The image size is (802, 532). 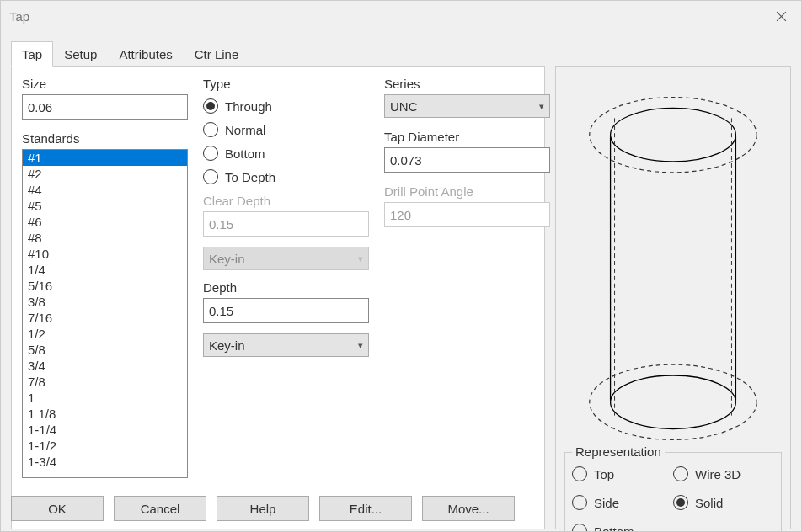 What do you see at coordinates (623, 474) in the screenshot?
I see `rep-radio-top: Top` at bounding box center [623, 474].